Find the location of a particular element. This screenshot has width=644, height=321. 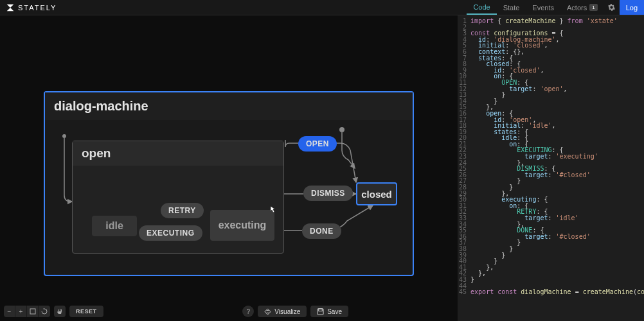

save-button: Save is located at coordinates (329, 311).